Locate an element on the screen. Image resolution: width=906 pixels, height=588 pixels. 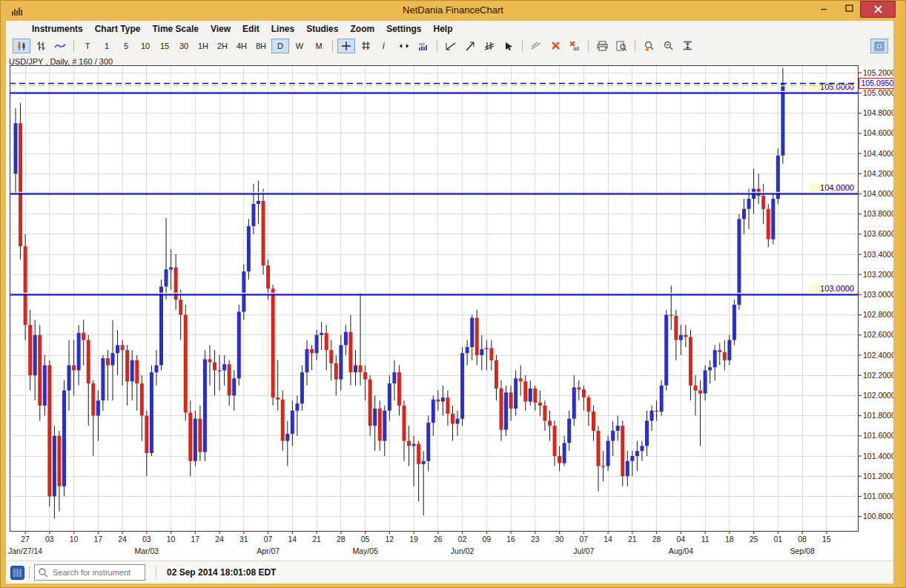
timeframe-m-button: M is located at coordinates (319, 46).